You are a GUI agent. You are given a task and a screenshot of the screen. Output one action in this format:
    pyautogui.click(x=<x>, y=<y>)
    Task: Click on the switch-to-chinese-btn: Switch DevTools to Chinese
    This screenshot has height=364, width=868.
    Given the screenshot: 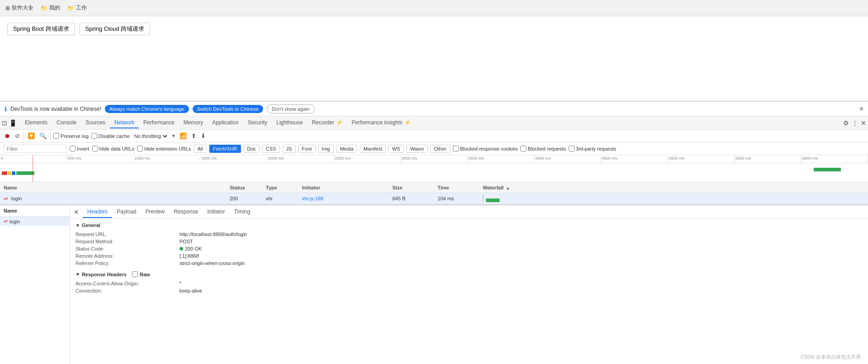 What is the action you would take?
    pyautogui.click(x=228, y=109)
    